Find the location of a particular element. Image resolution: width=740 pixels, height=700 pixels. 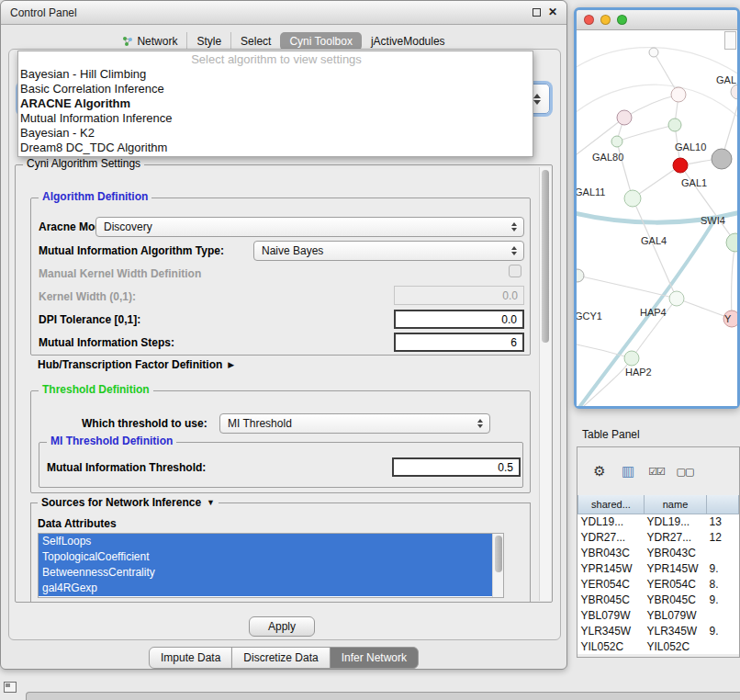

node-label: GAL10 is located at coordinates (690, 147).